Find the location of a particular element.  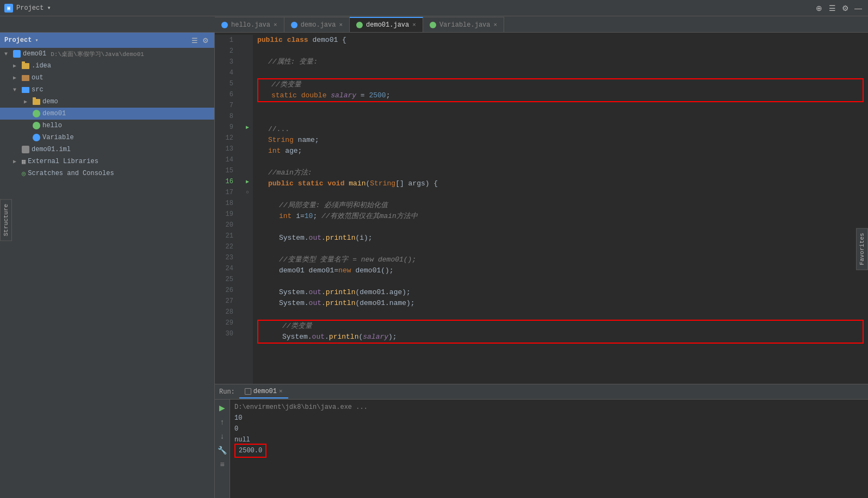

tab-demo-java: demo.java × is located at coordinates (317, 24).